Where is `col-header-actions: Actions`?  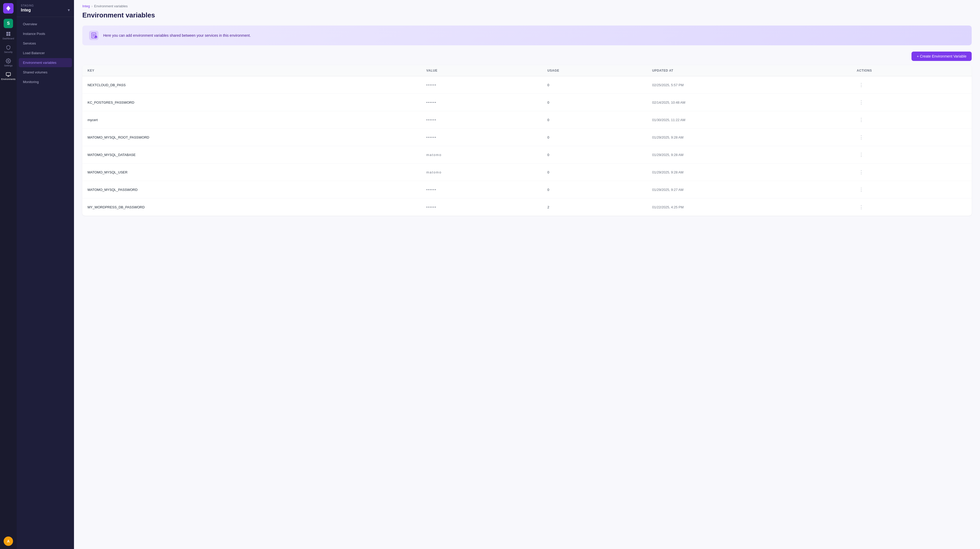
col-header-actions: Actions is located at coordinates (912, 71).